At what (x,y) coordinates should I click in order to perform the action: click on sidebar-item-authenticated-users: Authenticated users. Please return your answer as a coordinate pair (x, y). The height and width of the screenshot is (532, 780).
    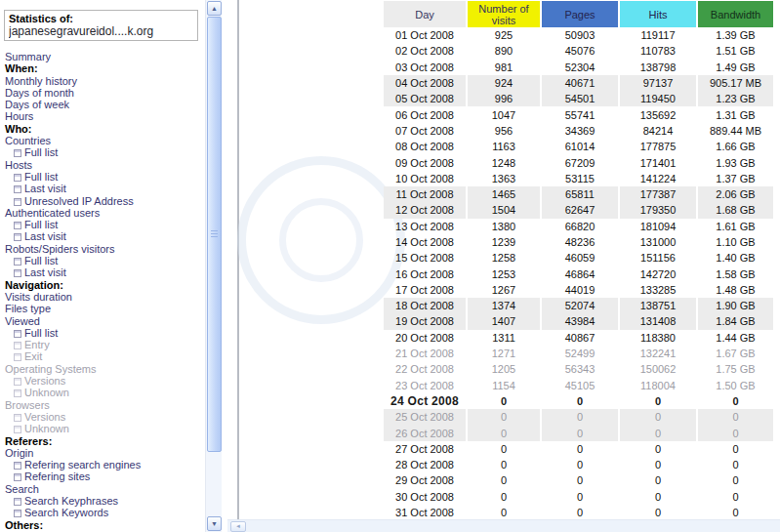
    Looking at the image, I should click on (103, 213).